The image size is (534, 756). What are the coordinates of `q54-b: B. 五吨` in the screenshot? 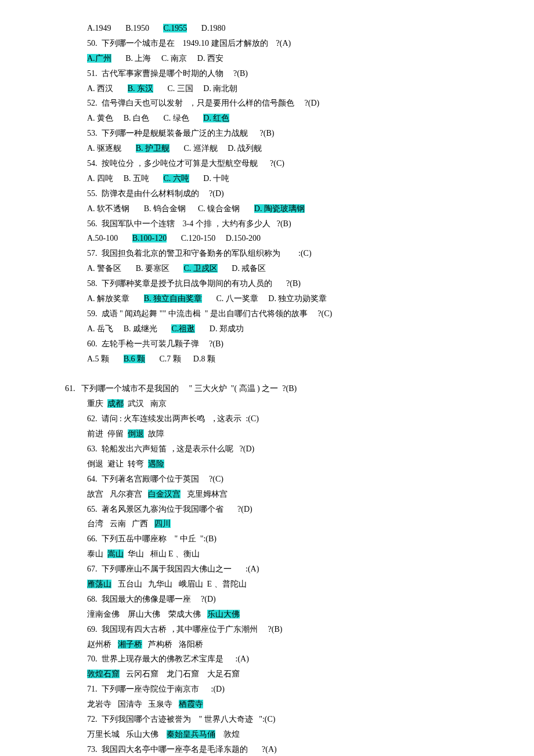 It's located at (136, 179).